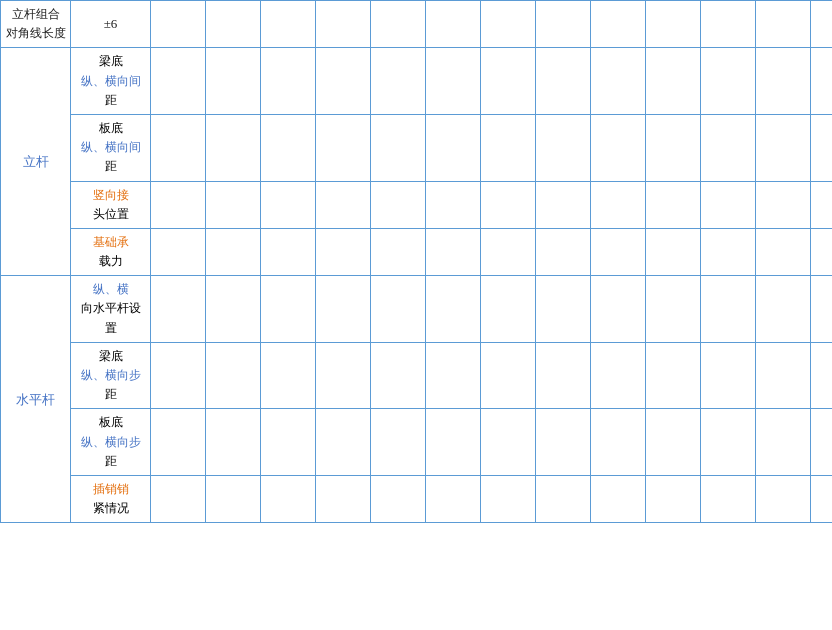 The height and width of the screenshot is (630, 832). What do you see at coordinates (111, 376) in the screenshot?
I see `shuiping-sub-2: 梁底纵、横向步距` at bounding box center [111, 376].